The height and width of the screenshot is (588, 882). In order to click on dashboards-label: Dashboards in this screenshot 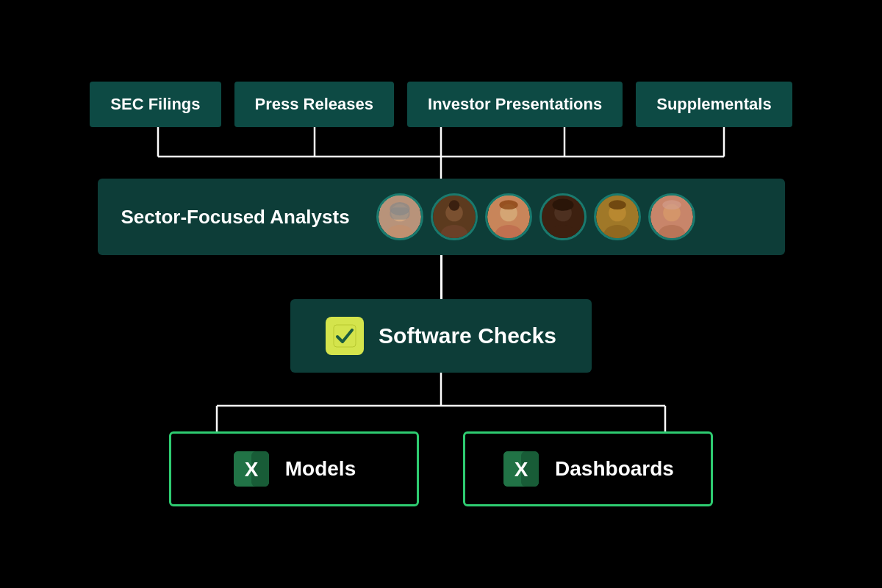, I will do `click(614, 469)`.